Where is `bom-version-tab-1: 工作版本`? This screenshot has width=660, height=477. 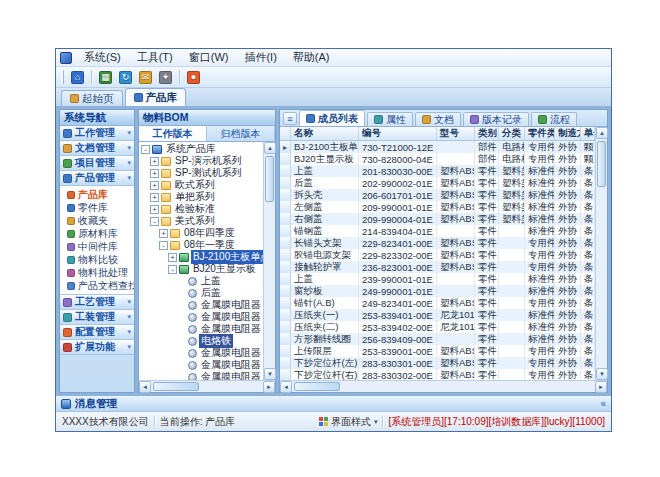 bom-version-tab-1: 工作版本 is located at coordinates (173, 134).